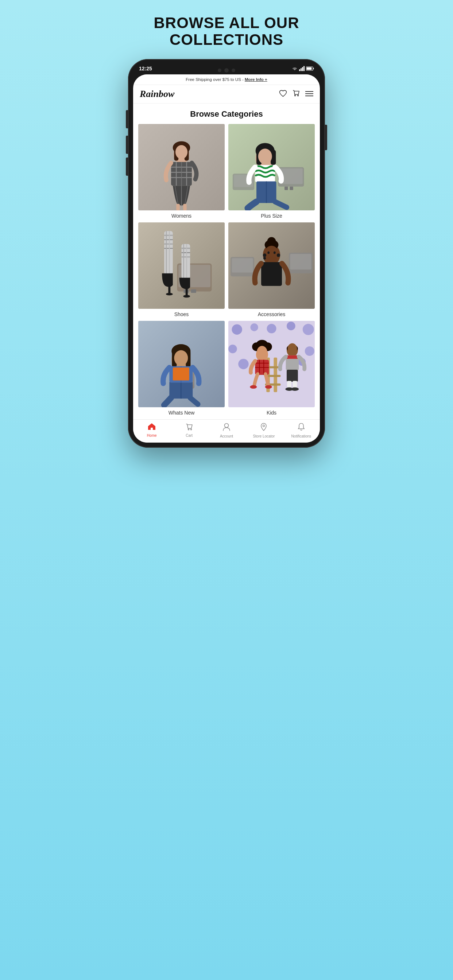 Image resolution: width=453 pixels, height=980 pixels. I want to click on nav-account: Account, so click(226, 431).